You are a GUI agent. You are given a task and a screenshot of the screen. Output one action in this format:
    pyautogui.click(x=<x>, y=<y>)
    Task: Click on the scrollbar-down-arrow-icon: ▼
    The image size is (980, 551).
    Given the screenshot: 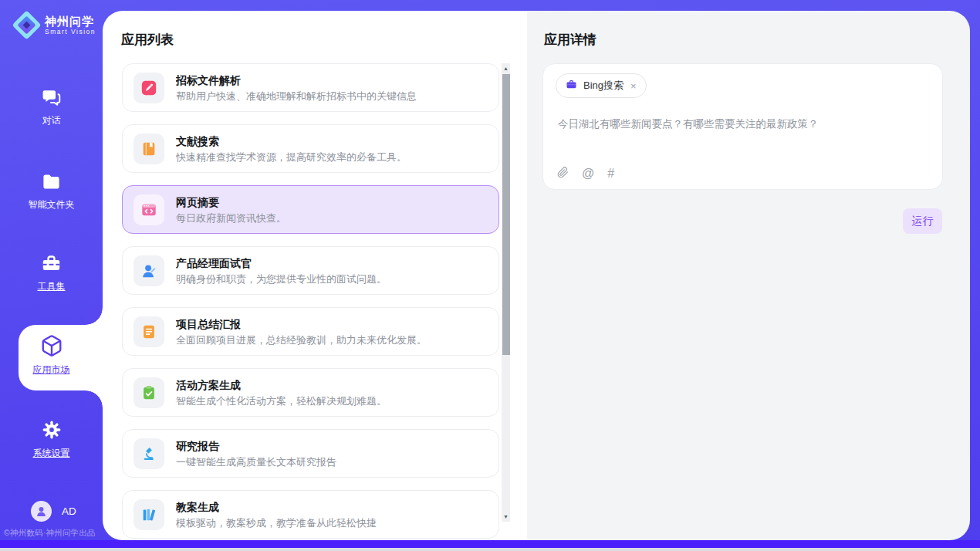 What is the action you would take?
    pyautogui.click(x=506, y=517)
    